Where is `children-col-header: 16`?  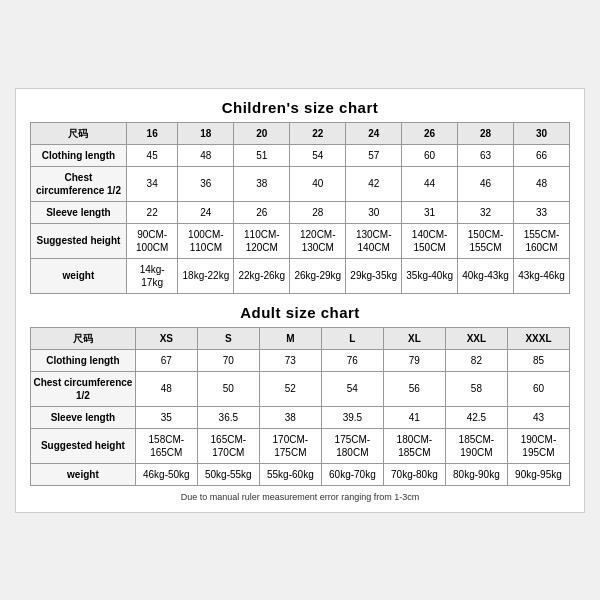
children-col-header: 16 is located at coordinates (152, 133).